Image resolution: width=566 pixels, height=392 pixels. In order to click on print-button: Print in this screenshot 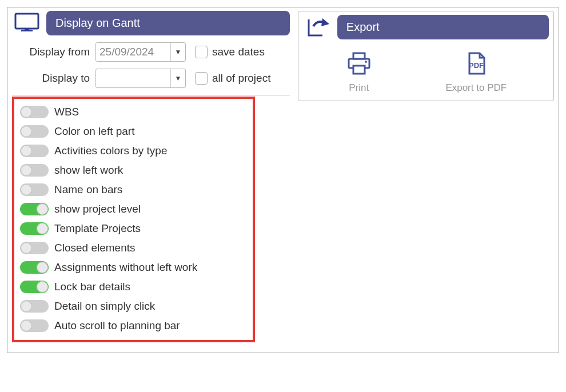, I will do `click(359, 72)`.